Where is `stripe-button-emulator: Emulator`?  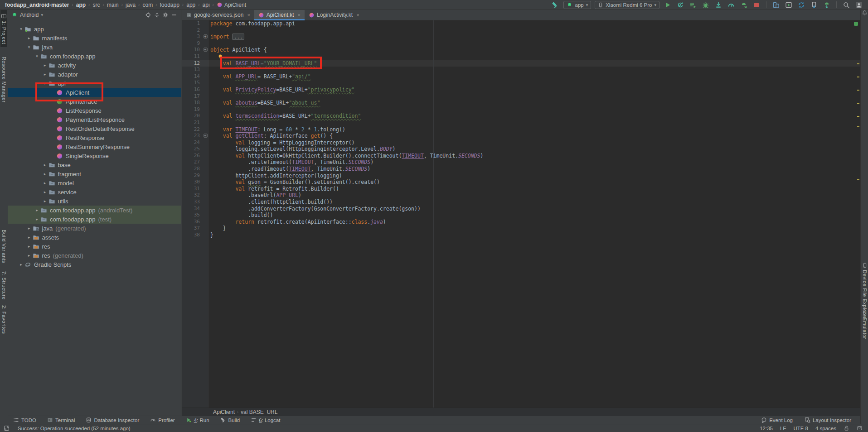
stripe-button-emulator: Emulator is located at coordinates (865, 325).